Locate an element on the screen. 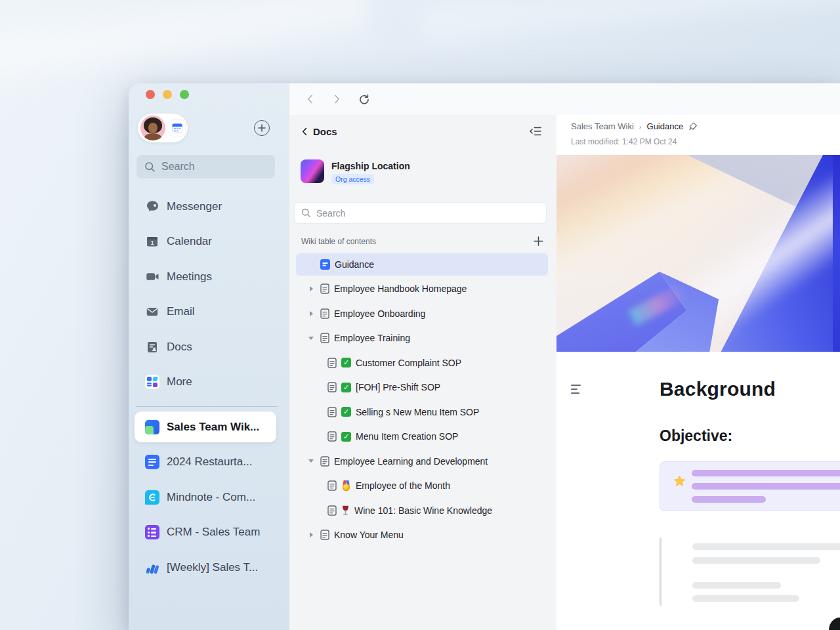 The image size is (840, 630). forward-button is located at coordinates (337, 99).